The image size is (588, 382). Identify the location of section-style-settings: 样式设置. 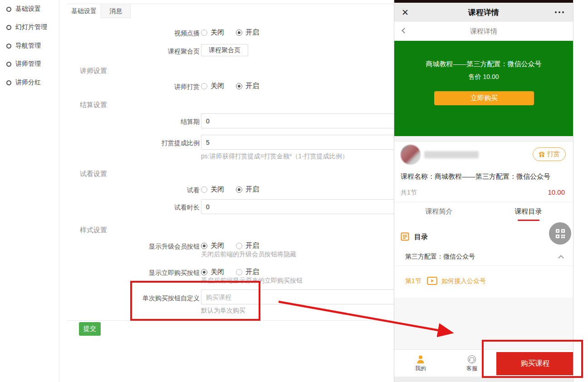
(93, 230).